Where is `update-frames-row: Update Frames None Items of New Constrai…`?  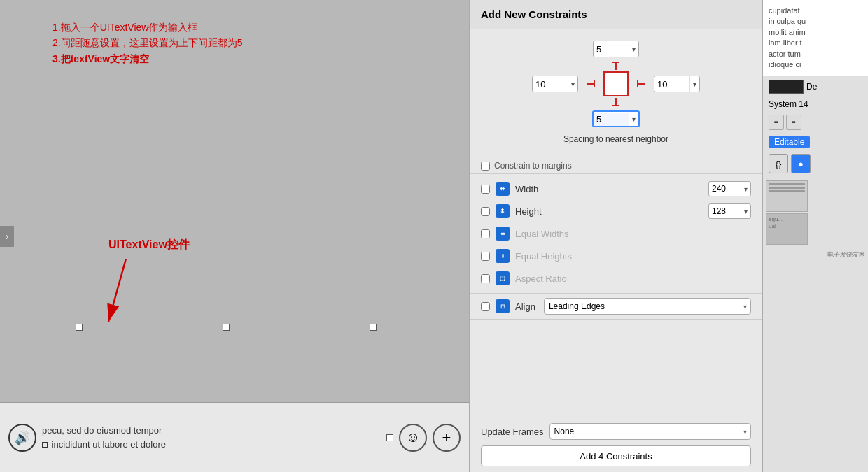 update-frames-row: Update Frames None Items of New Constrai… is located at coordinates (616, 429).